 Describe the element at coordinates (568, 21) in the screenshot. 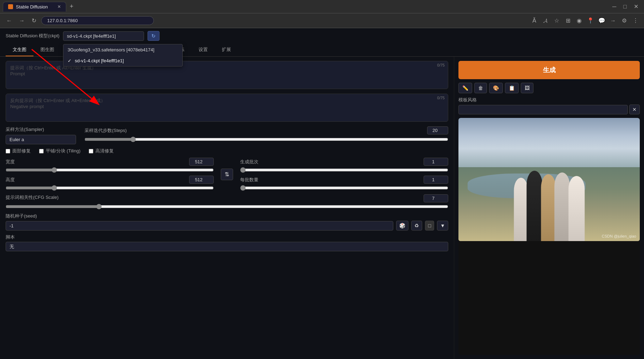

I see `extensions-icon: ⊞` at that location.